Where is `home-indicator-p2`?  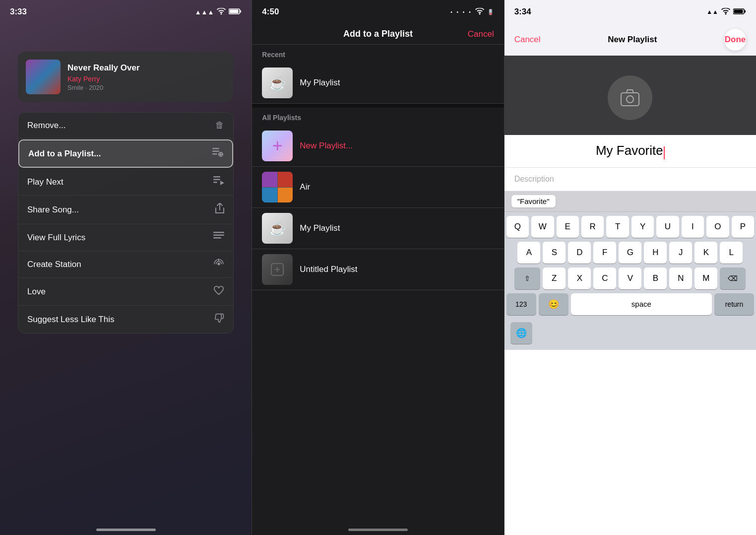
home-indicator-p2 is located at coordinates (378, 530).